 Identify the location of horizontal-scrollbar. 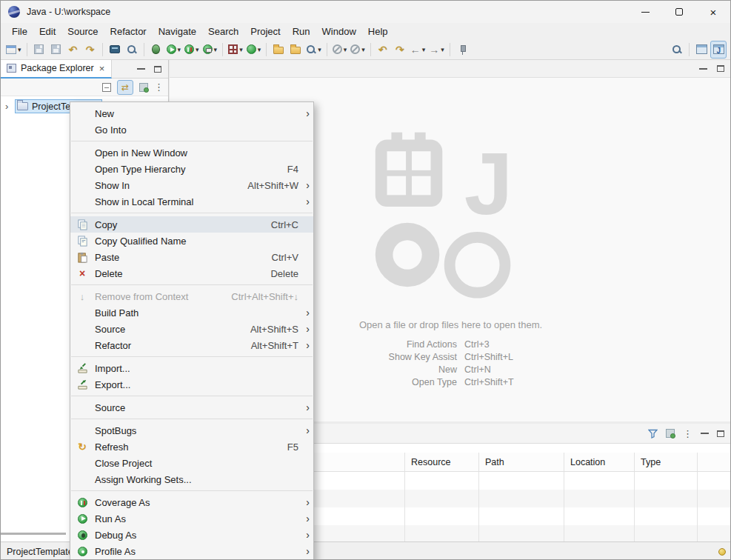
(33, 533).